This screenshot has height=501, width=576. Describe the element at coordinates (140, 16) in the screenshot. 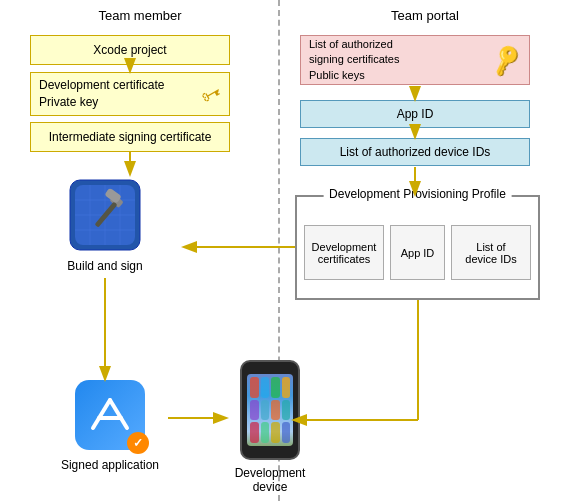

I see `team-member-header: Team member` at that location.